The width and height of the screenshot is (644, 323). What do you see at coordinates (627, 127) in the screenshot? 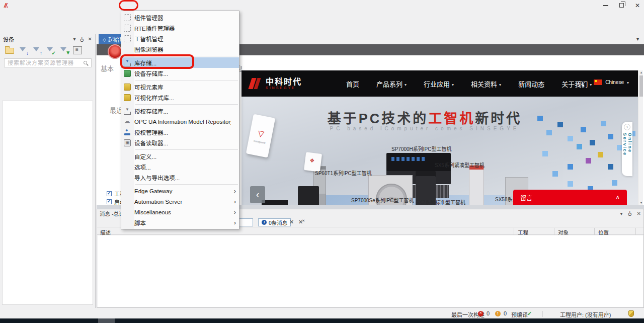
I see `collapse-icon: ‹` at bounding box center [627, 127].